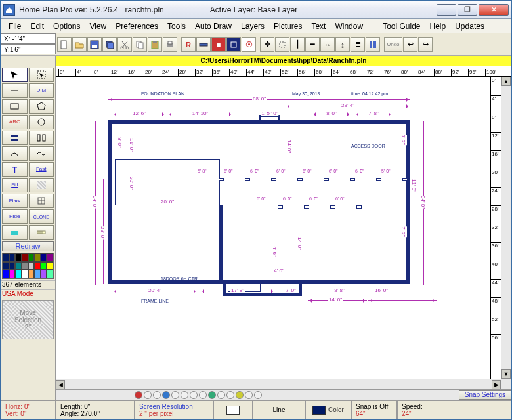 This screenshot has height=420, width=512. Describe the element at coordinates (42, 106) in the screenshot. I see `polygon-tool` at that location.